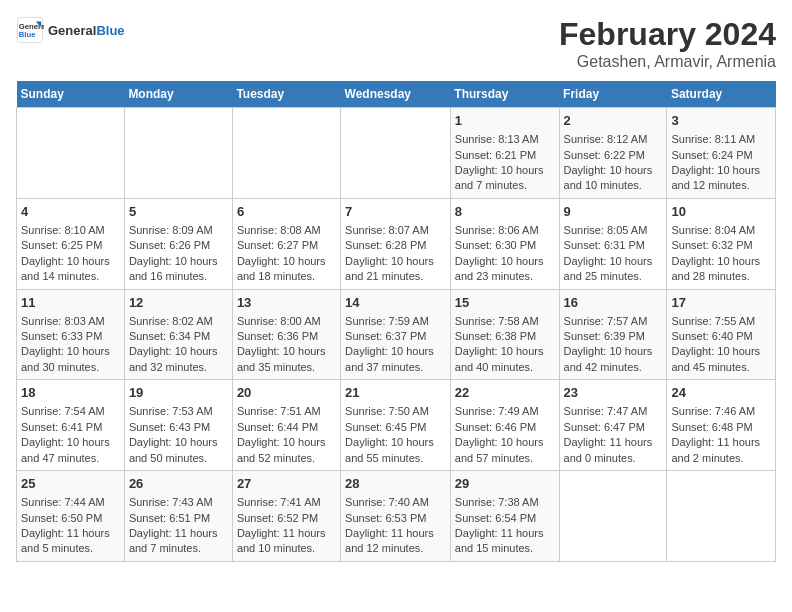 This screenshot has width=792, height=612. I want to click on day-number: 15, so click(505, 303).